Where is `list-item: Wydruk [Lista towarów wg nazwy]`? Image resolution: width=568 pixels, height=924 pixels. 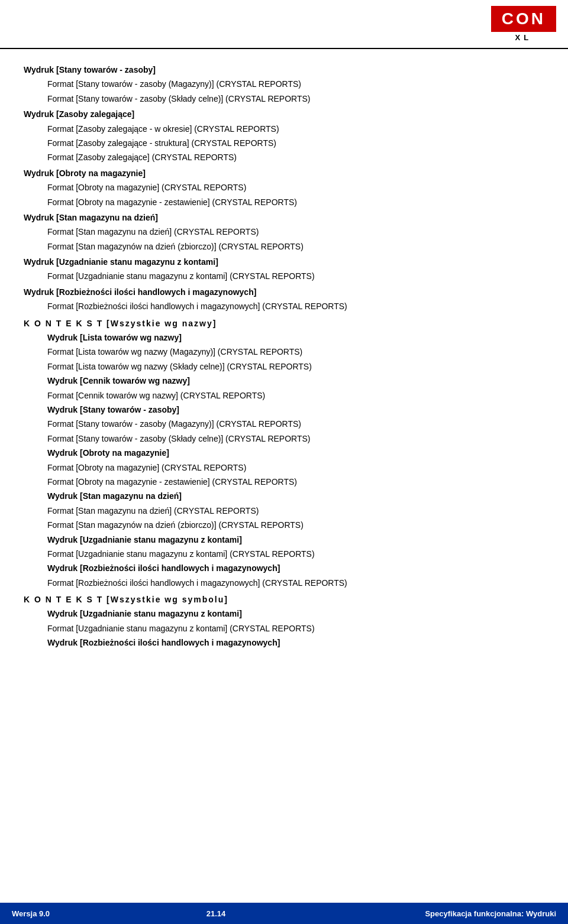 list-item: Wydruk [Lista towarów wg nazwy] is located at coordinates (284, 338).